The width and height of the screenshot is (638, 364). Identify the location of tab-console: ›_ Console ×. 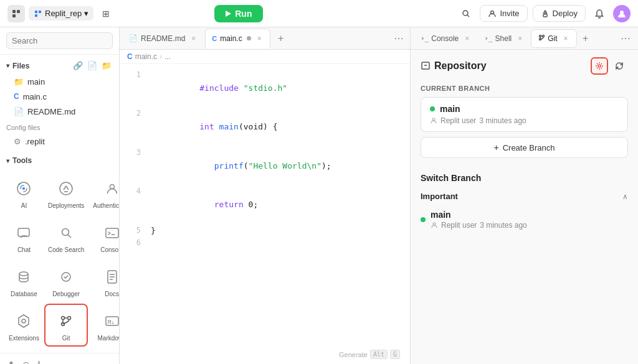
(446, 39).